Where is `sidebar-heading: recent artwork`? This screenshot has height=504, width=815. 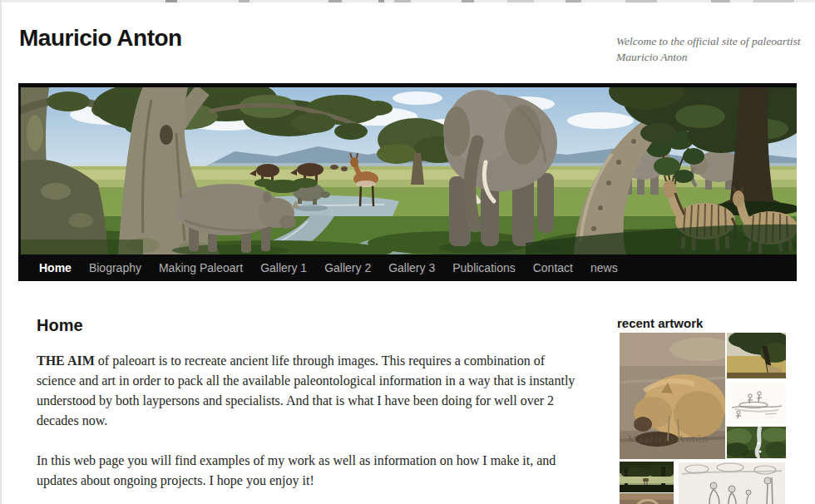
sidebar-heading: recent artwork is located at coordinates (702, 323).